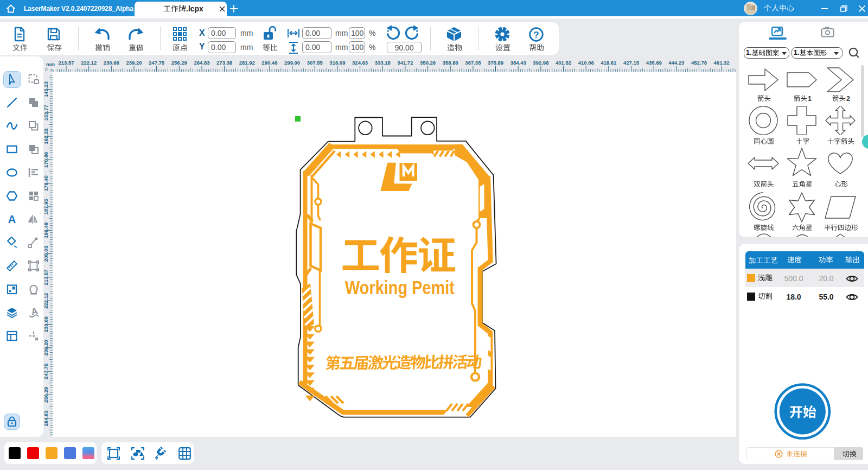 Image resolution: width=868 pixels, height=470 pixels. Describe the element at coordinates (722, 63) in the screenshot. I see `svg-text: 461.32` at that location.